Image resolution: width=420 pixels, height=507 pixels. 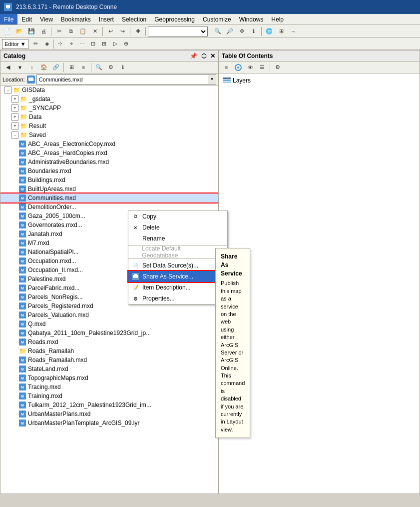 What do you see at coordinates (83, 68) in the screenshot?
I see `catalog-view2-btn: ≡` at bounding box center [83, 68].